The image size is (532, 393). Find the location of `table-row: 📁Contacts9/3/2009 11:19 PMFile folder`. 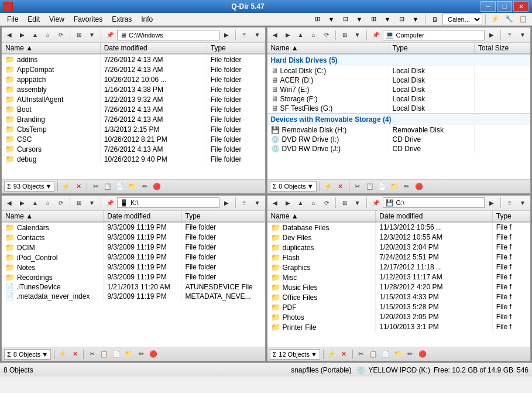

table-row: 📁Contacts9/3/2009 11:19 PMFile folder is located at coordinates (133, 238).